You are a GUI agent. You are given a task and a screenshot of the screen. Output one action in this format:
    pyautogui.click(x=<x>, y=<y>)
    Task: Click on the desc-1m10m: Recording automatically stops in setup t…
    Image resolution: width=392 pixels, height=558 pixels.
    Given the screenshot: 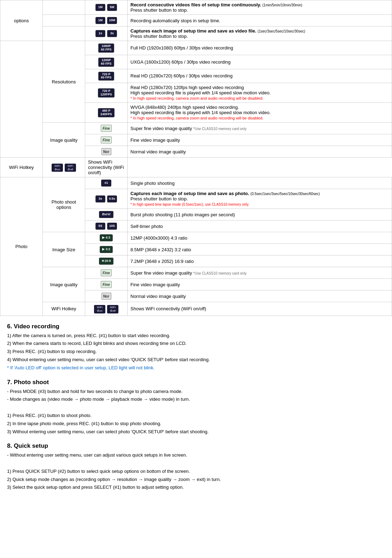 What is the action you would take?
    pyautogui.click(x=260, y=20)
    